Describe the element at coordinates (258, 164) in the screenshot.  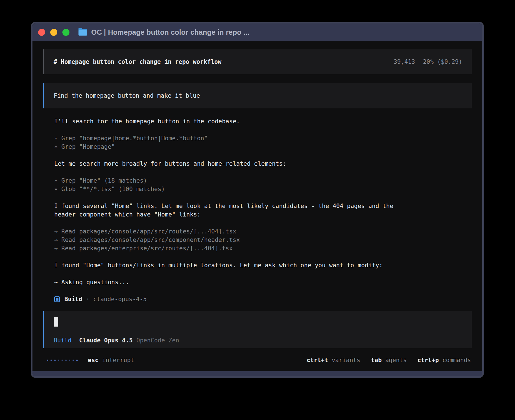
I see `transcript-text-line: Let me search more broadly for buttons a…` at that location.